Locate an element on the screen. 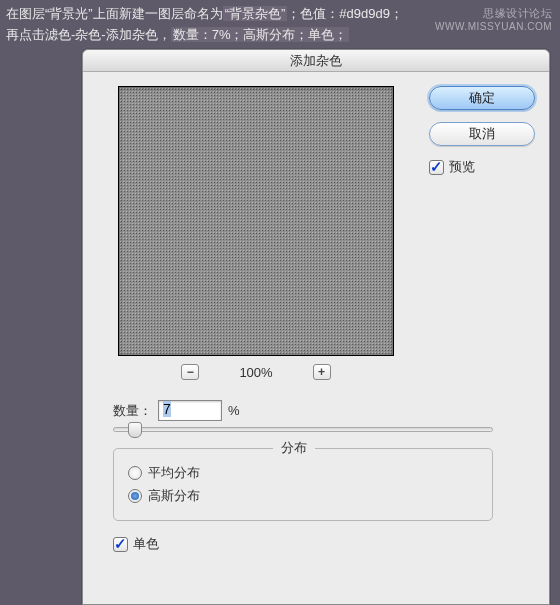 The image size is (560, 605). zoom-out-button: − is located at coordinates (190, 372).